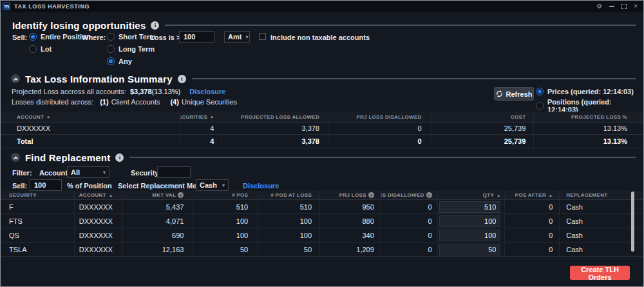  Describe the element at coordinates (131, 49) in the screenshot. I see `radio-long-term: Long Term` at that location.